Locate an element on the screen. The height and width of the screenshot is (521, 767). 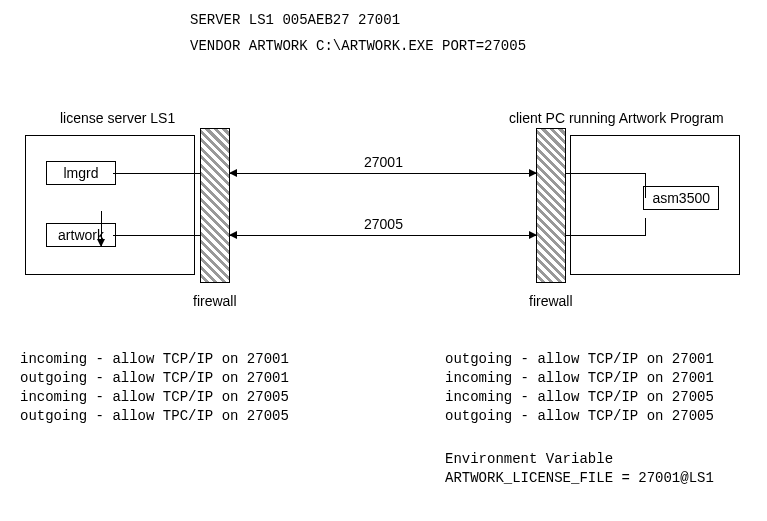
server-firewall-box is located at coordinates (215, 206).